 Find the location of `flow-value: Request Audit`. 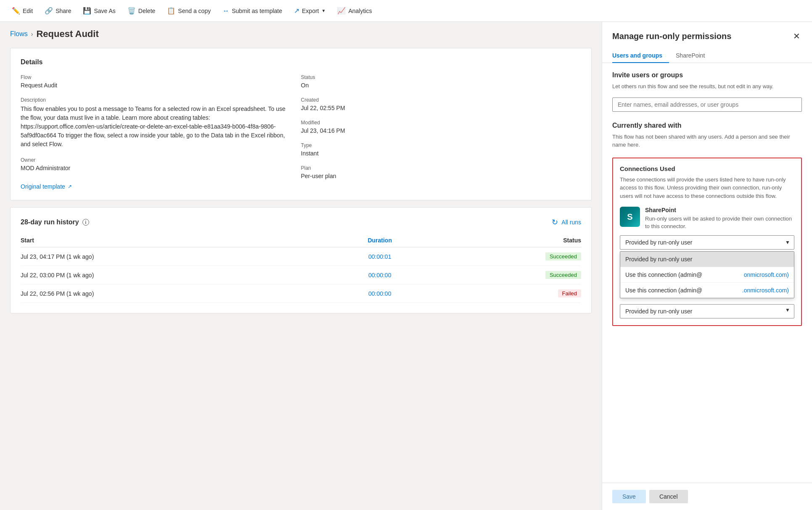

flow-value: Request Audit is located at coordinates (154, 85).